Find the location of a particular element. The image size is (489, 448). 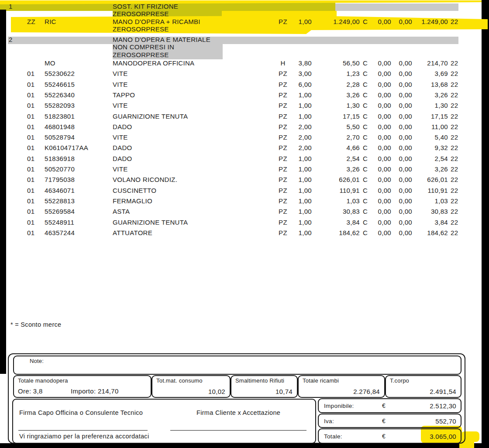

table-row: 0146357244ATTUATOREPZ1,00184,62C0,000,00… is located at coordinates (244, 233).